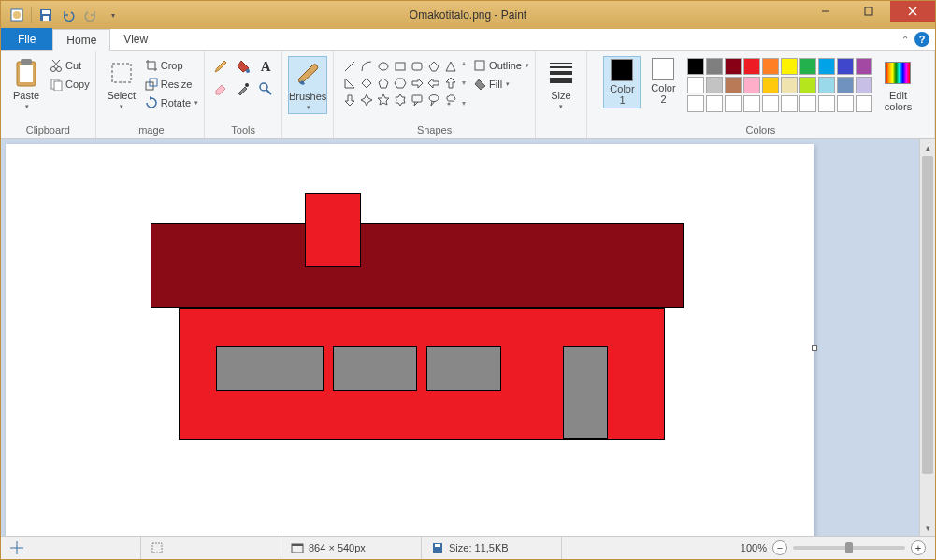 Image resolution: width=936 pixels, height=560 pixels. Describe the element at coordinates (918, 548) in the screenshot. I see `zoom-in-button: +` at that location.